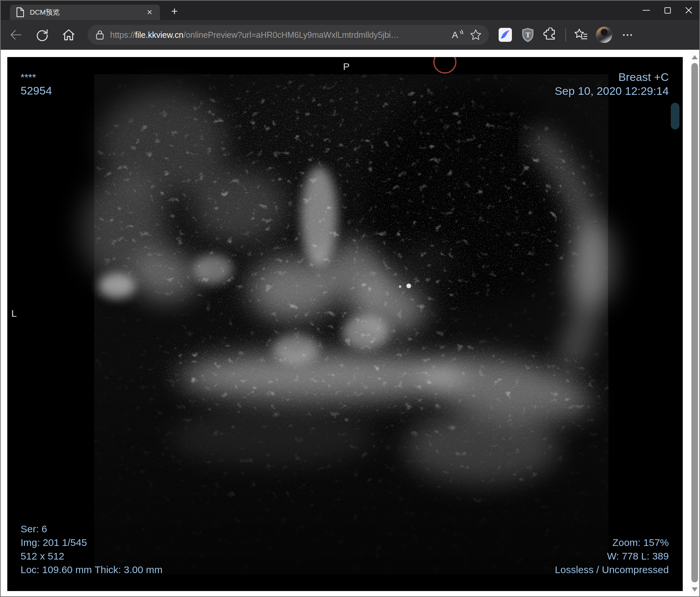 This screenshot has width=700, height=597. What do you see at coordinates (69, 35) in the screenshot?
I see `home-button` at bounding box center [69, 35].